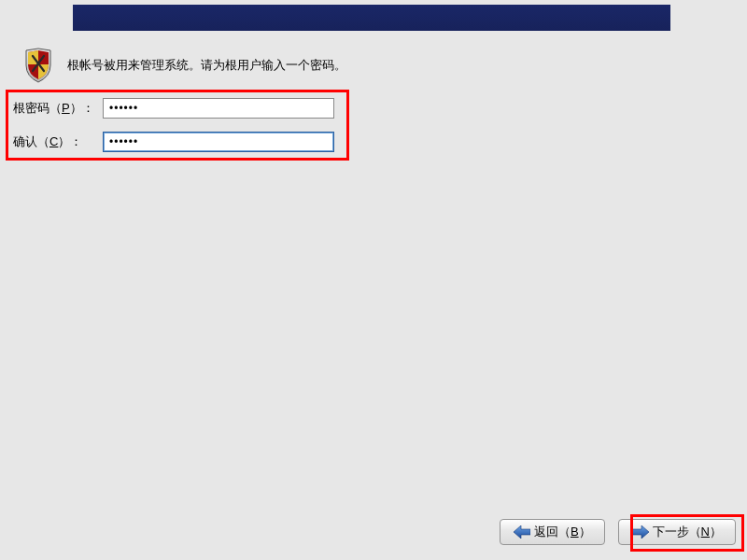  I want to click on shield-icon, so click(38, 65).